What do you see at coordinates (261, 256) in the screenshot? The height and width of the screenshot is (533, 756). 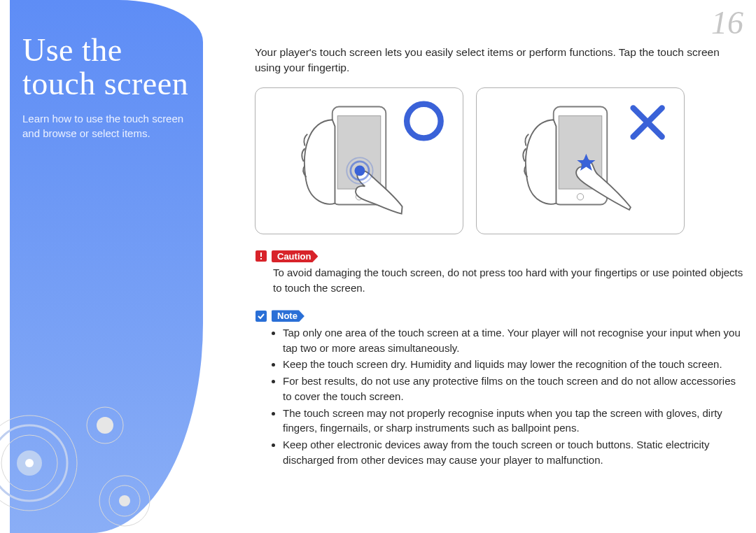 I see `caution-icon` at bounding box center [261, 256].